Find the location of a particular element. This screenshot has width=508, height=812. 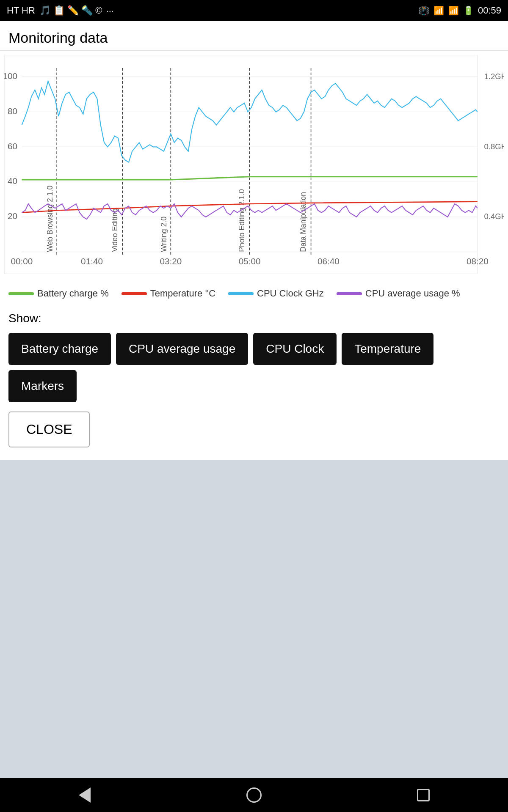

toggle-buttons-row: Battery charge CPU average usage CPU Clo… is located at coordinates (254, 349).